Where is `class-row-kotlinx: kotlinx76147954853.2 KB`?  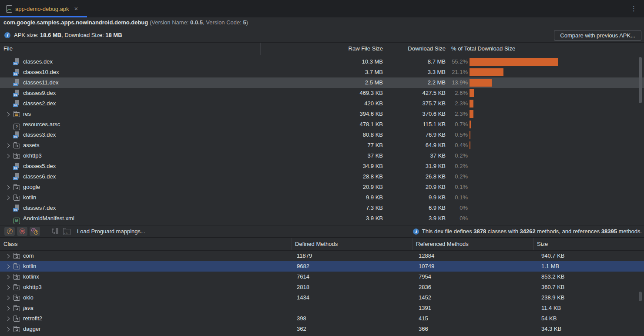 class-row-kotlinx: kotlinx76147954853.2 KB is located at coordinates (322, 277).